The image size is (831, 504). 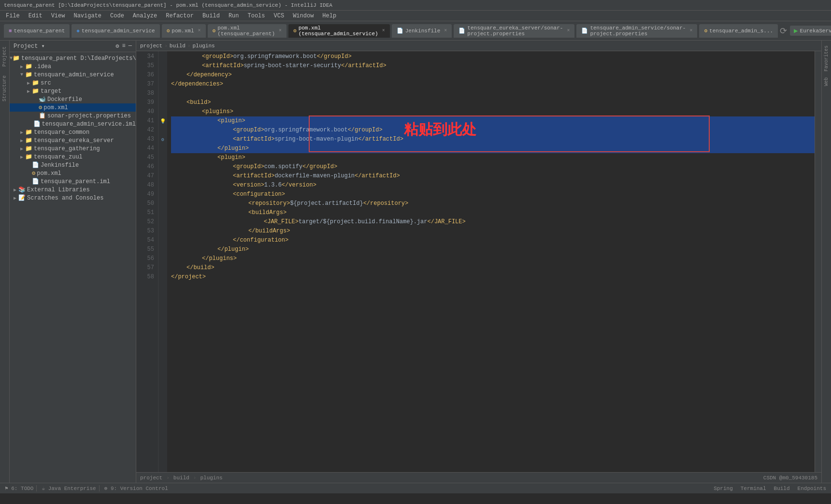 What do you see at coordinates (56, 108) in the screenshot?
I see `tree-label-pom-selected: pom.xml` at bounding box center [56, 108].